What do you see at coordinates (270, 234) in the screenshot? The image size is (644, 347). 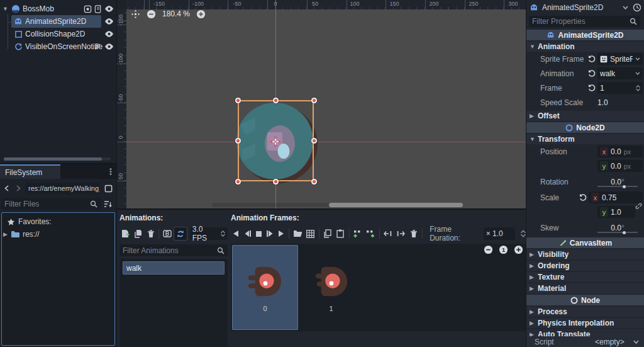 I see `play-end-icon` at bounding box center [270, 234].